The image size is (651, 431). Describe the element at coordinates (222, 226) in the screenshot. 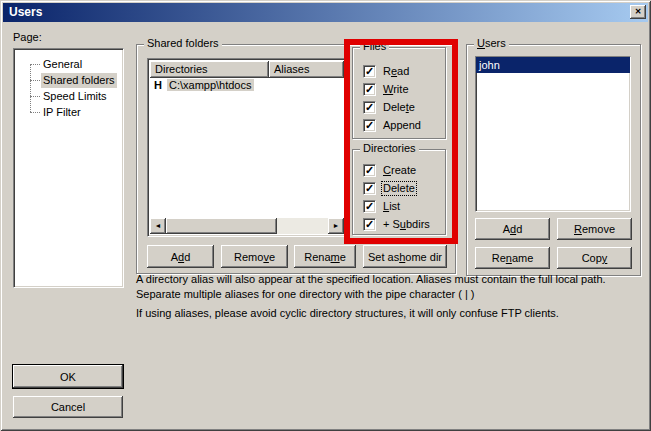

I see `scrollbar-thumb` at that location.